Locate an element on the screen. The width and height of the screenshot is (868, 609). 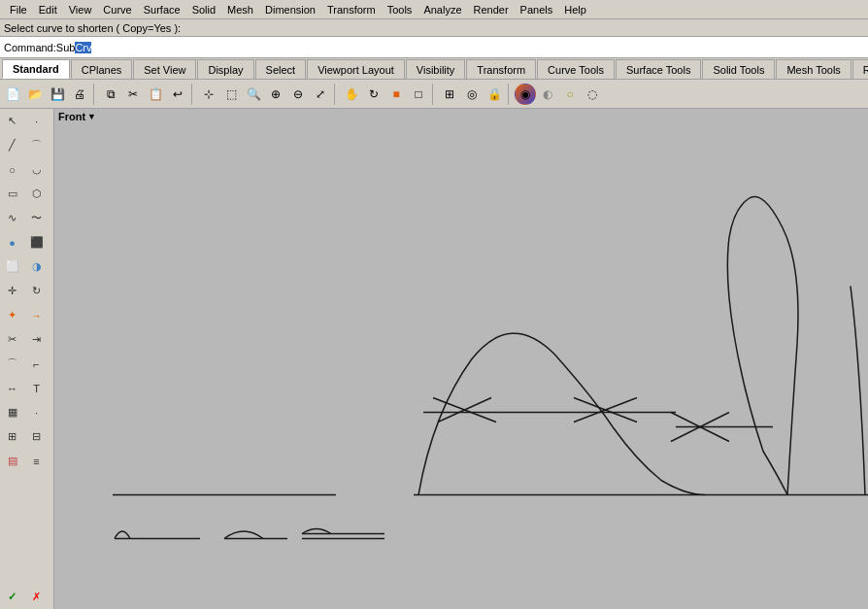
paste-button: 📋 is located at coordinates (155, 94).